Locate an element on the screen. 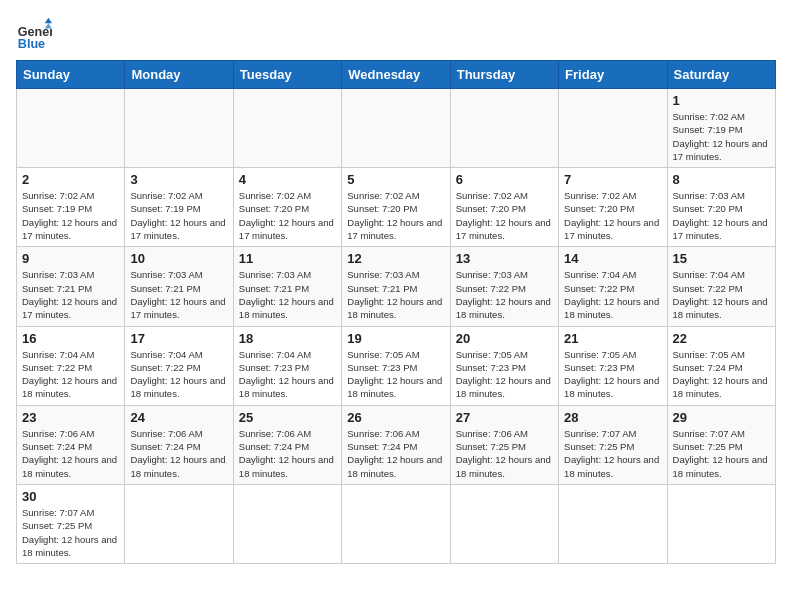 The height and width of the screenshot is (612, 792). day-number: 21 is located at coordinates (612, 338).